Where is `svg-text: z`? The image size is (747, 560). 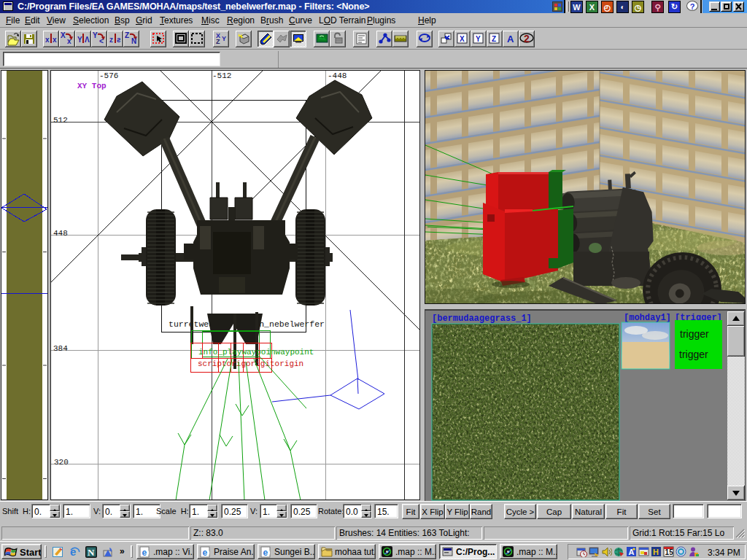 svg-text: z is located at coordinates (111, 39).